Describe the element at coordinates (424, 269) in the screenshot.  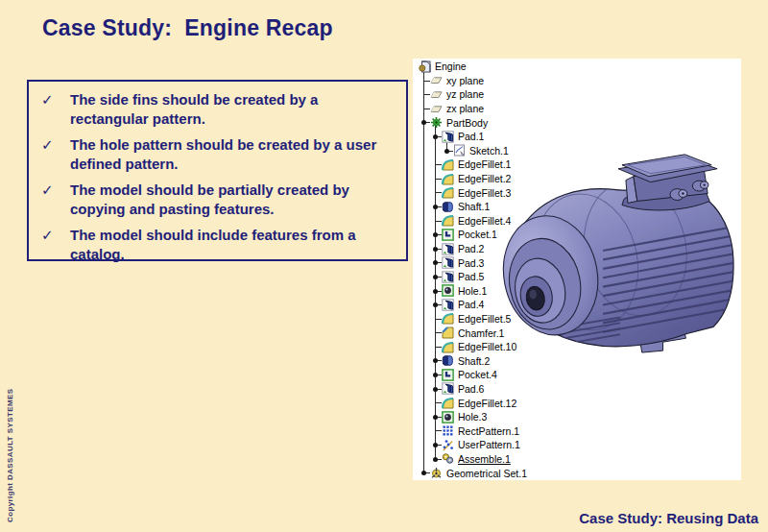
I see `tree-connector-line` at that location.